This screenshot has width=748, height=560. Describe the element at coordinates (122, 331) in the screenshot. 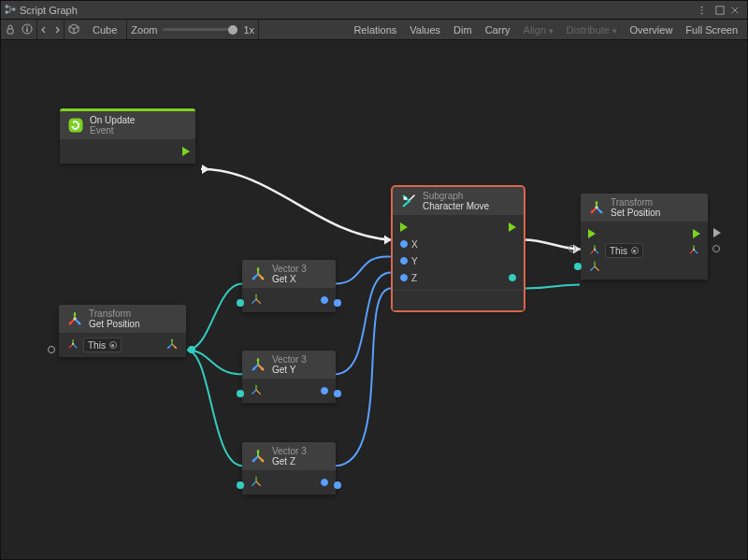

I see `node-get-position: TransformGet Position This` at that location.